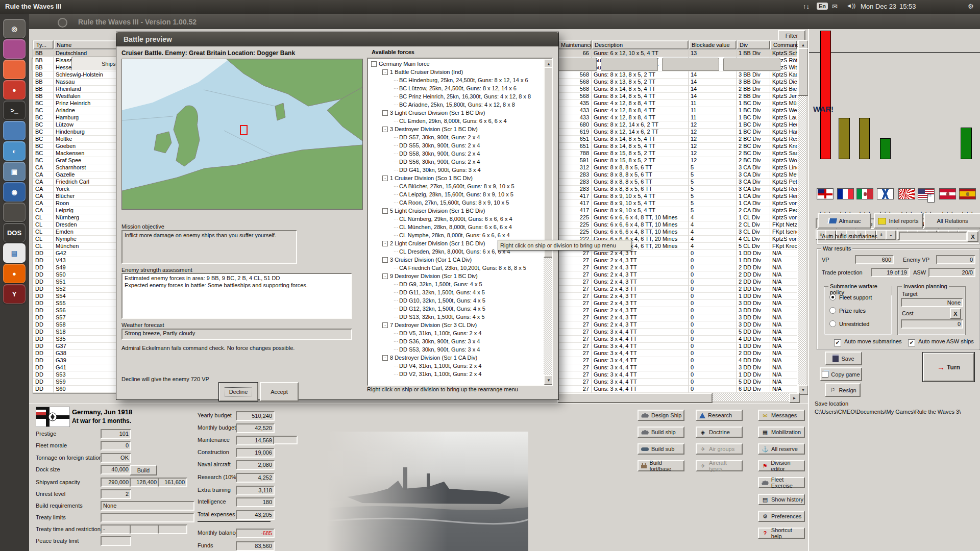  Describe the element at coordinates (941, 342) in the screenshot. I see `auto-move-asw-checkbox: ✔Auto move ASW ships` at that location.